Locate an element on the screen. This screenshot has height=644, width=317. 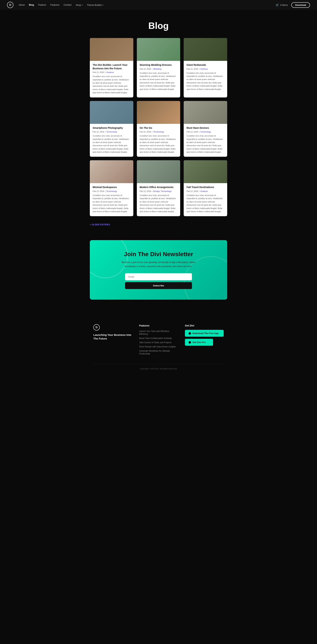
footer-feature-item: Take Control of Tasks and Projects is located at coordinates (159, 342).